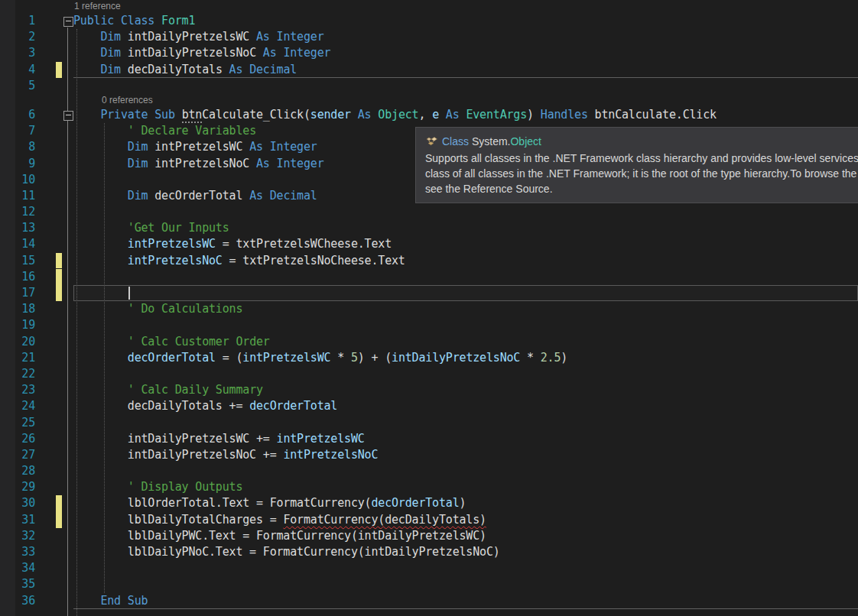  Describe the element at coordinates (18, 569) in the screenshot. I see `line-number: 34` at that location.